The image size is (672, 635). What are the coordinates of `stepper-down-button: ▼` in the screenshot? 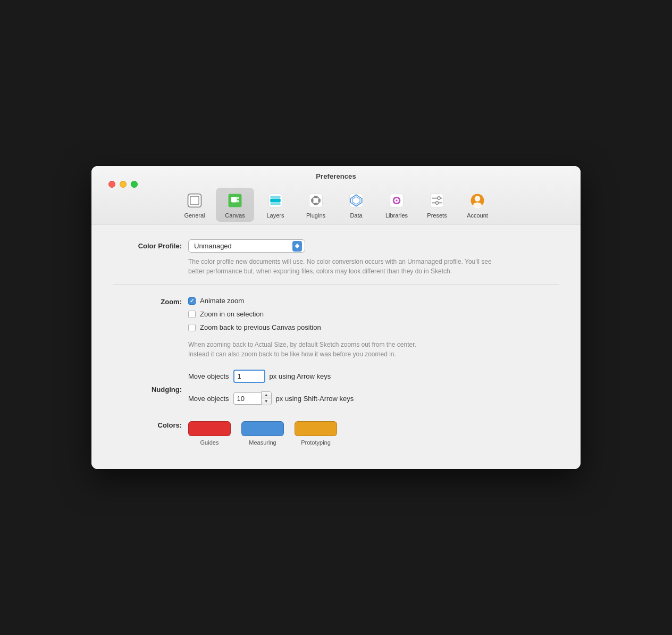 It's located at (266, 402).